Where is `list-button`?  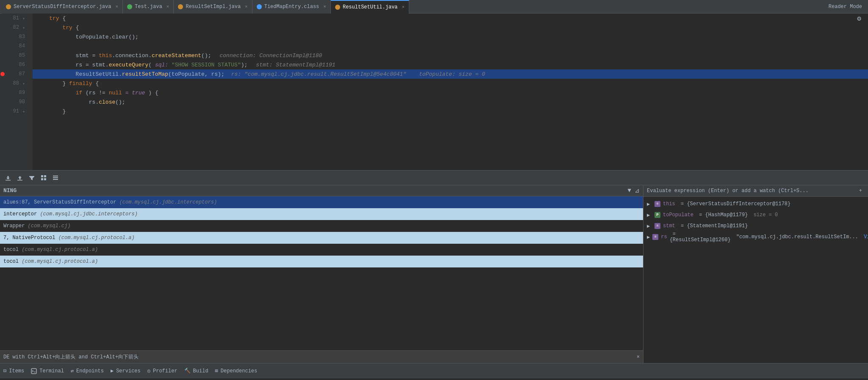
list-button is located at coordinates (55, 178).